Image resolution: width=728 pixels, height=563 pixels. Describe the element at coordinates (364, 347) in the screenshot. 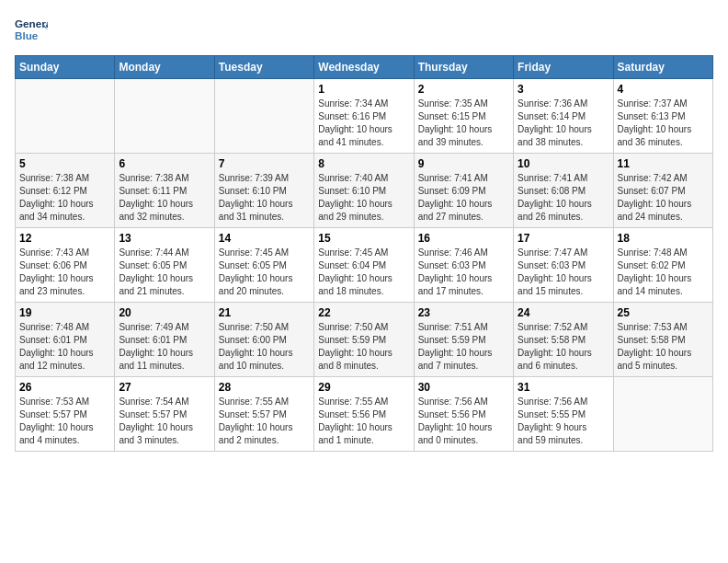

I see `day-info: Sunrise: 7:50 AMSunset: 5:59 PMDaylight:…` at that location.